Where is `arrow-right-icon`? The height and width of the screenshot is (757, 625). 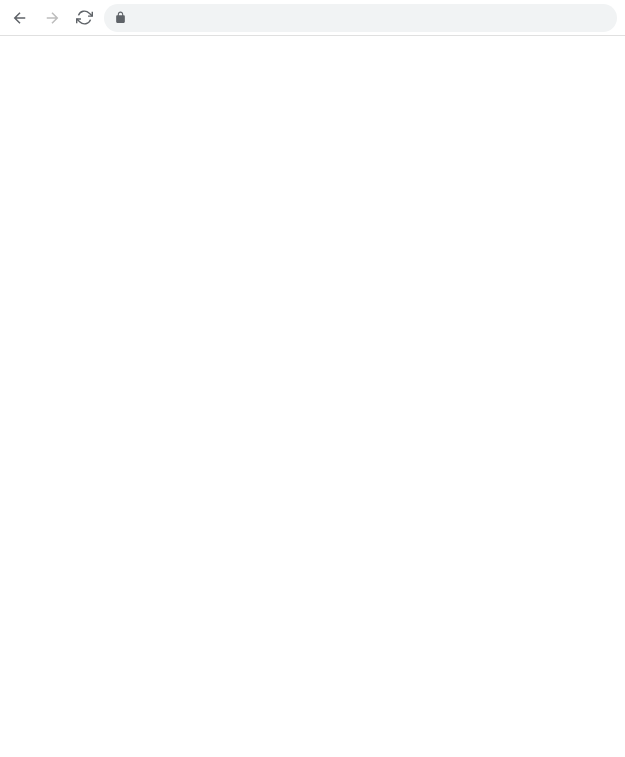 arrow-right-icon is located at coordinates (52, 18).